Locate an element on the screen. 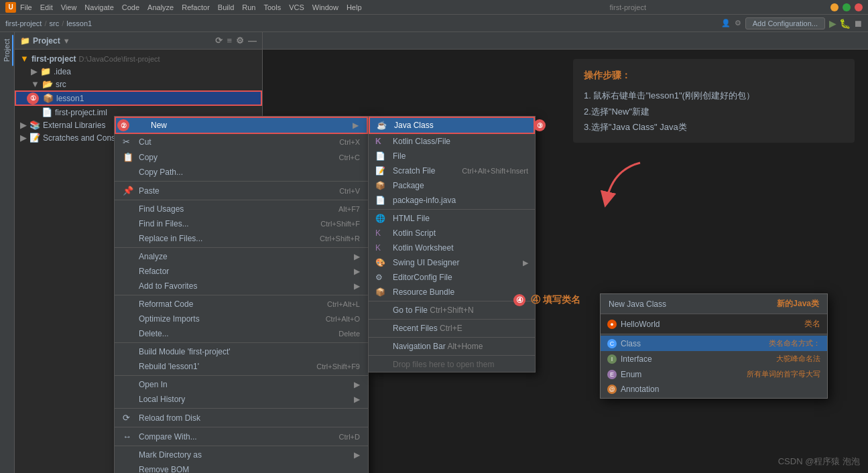 This screenshot has width=868, height=473. sync-icon: ⟳ is located at coordinates (219, 40).